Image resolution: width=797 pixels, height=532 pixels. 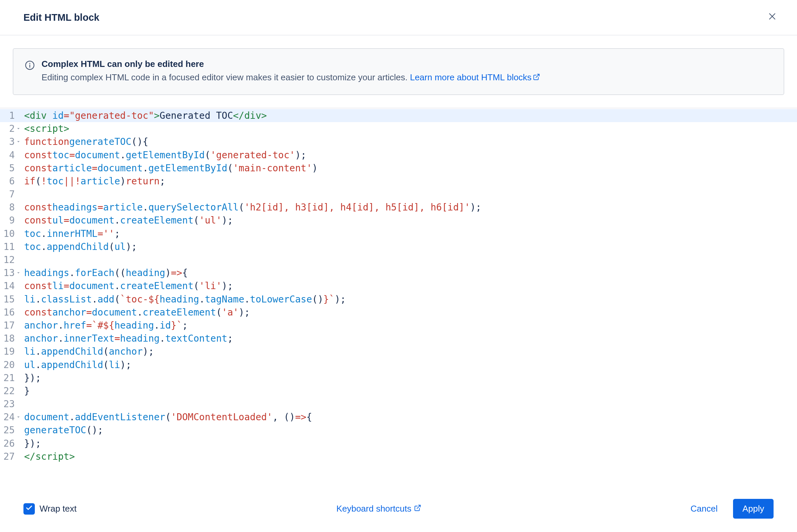 I want to click on gutter-line-number: 8, so click(x=8, y=207).